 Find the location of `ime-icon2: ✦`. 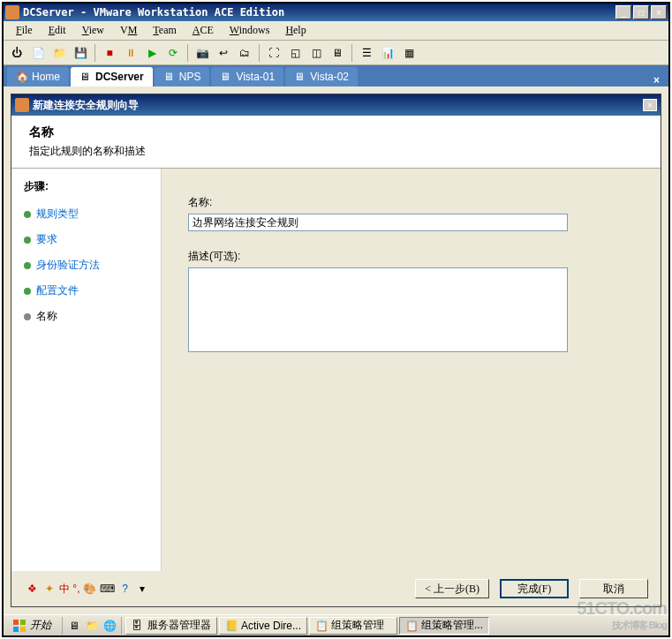

ime-icon2: ✦ is located at coordinates (49, 589).